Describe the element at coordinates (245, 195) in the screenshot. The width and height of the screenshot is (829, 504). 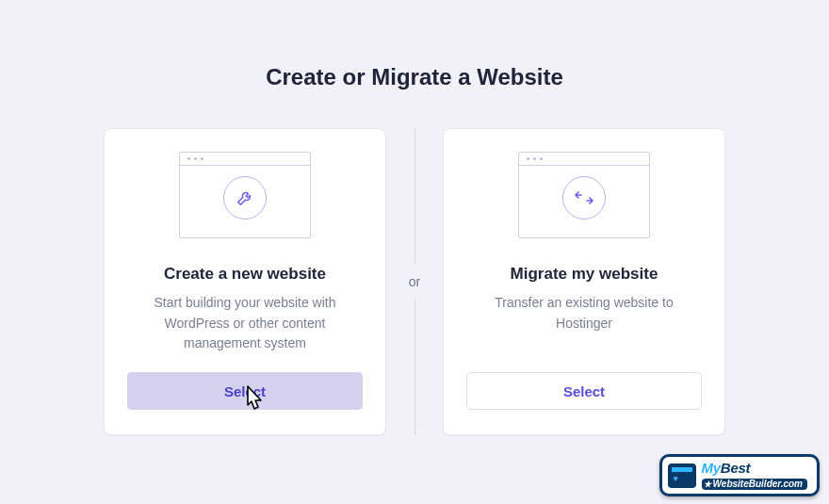
I see `create-illustration` at that location.